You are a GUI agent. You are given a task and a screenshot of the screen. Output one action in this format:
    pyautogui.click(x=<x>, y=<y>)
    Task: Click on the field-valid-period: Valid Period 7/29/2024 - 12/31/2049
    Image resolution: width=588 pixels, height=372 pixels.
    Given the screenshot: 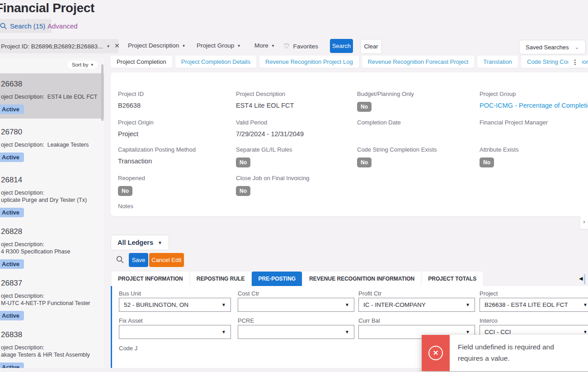 What is the action you would take?
    pyautogui.click(x=296, y=129)
    